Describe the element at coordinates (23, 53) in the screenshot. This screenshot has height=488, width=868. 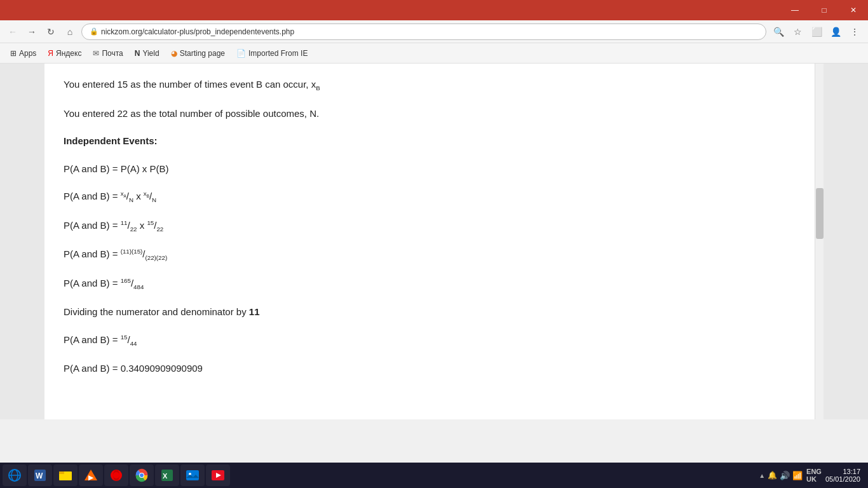
I see `bookmark-apps: ⊞ Apps` at that location.